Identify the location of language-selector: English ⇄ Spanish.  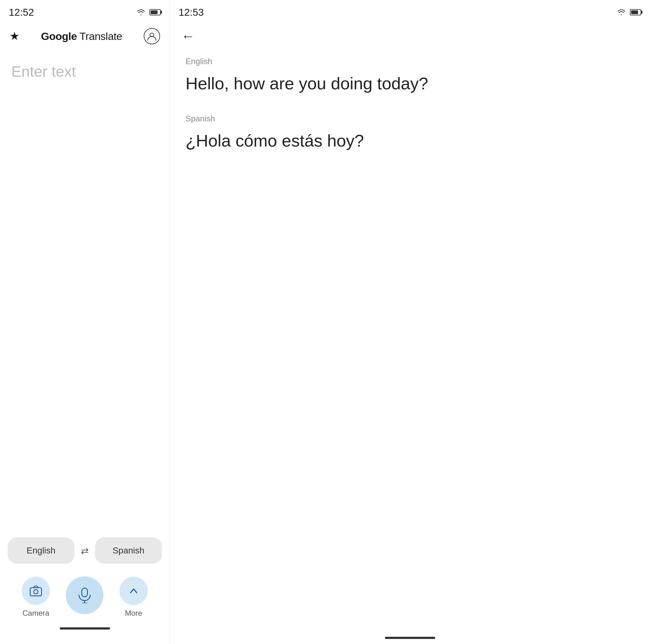
(85, 550).